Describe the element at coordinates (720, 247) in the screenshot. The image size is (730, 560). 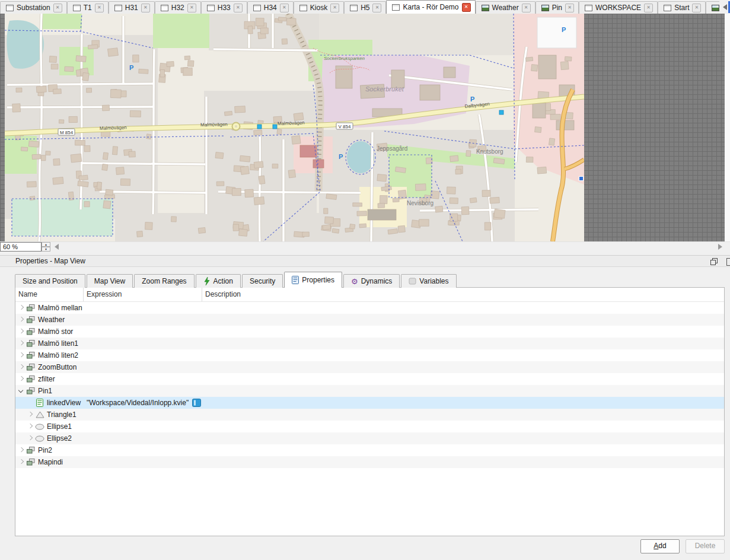
I see `hscroll-right-arrow` at that location.